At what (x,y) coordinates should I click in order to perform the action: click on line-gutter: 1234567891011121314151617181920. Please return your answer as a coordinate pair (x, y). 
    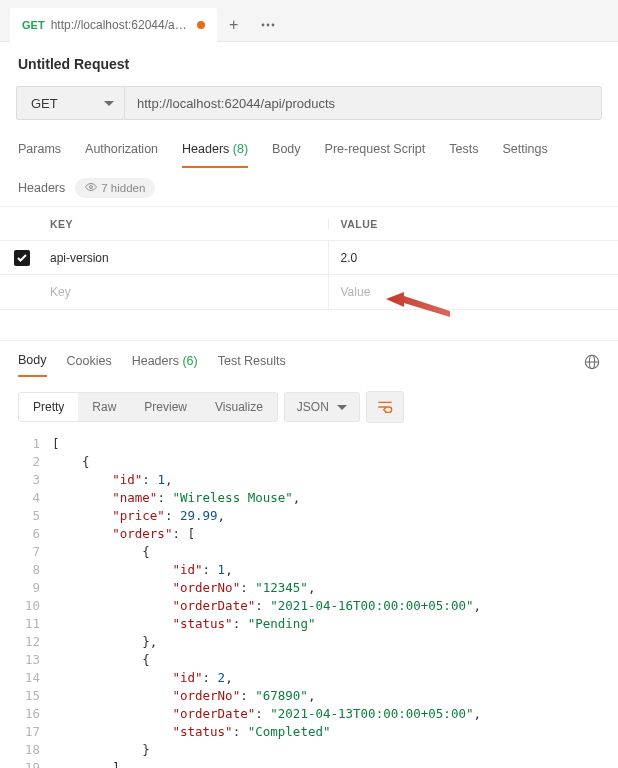
    Looking at the image, I should click on (26, 602).